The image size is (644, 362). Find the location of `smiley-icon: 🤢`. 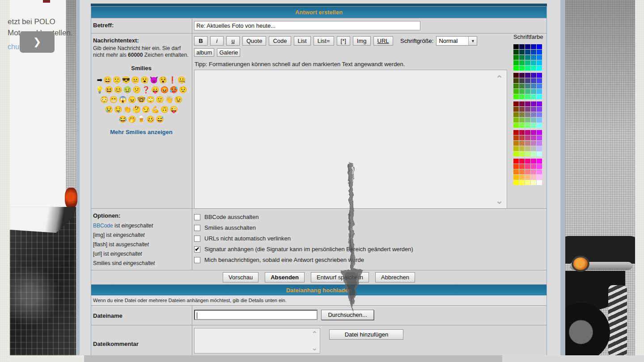

smiley-icon: 🤢 is located at coordinates (128, 90).